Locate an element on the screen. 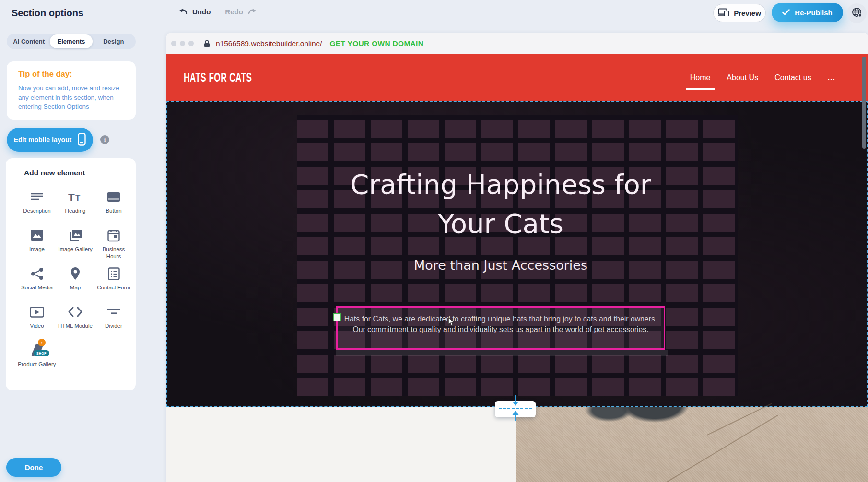  contact-form-icon is located at coordinates (114, 274).